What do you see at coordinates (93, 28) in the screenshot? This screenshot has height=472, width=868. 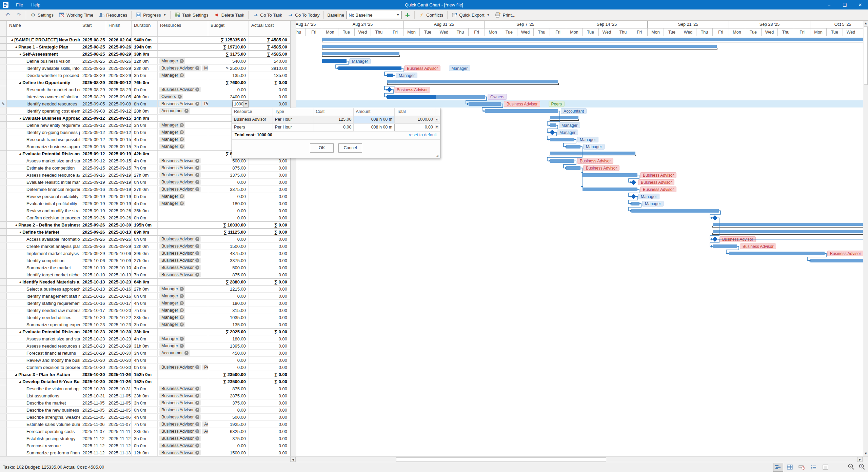 I see `column-header-start: Start` at bounding box center [93, 28].